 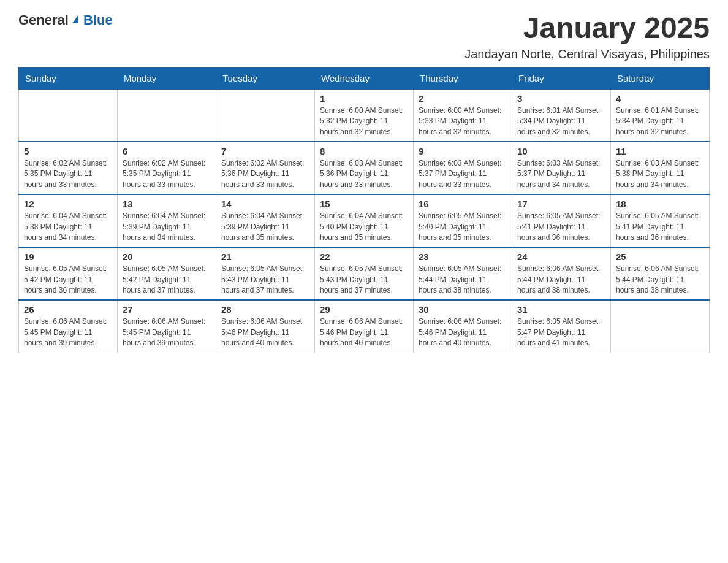 What do you see at coordinates (364, 121) in the screenshot?
I see `day-info: Sunrise: 6:00 AM Sunset: 5:32 PM Dayligh…` at bounding box center [364, 121].